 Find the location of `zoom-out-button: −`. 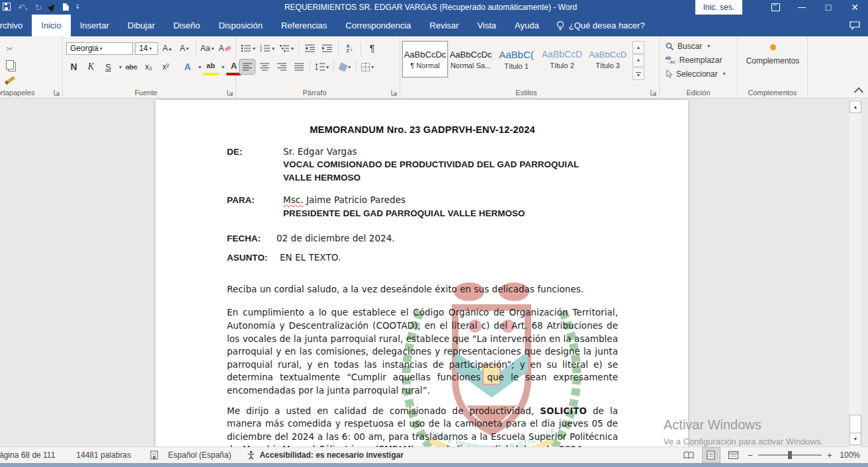

zoom-out-button: − is located at coordinates (750, 455).